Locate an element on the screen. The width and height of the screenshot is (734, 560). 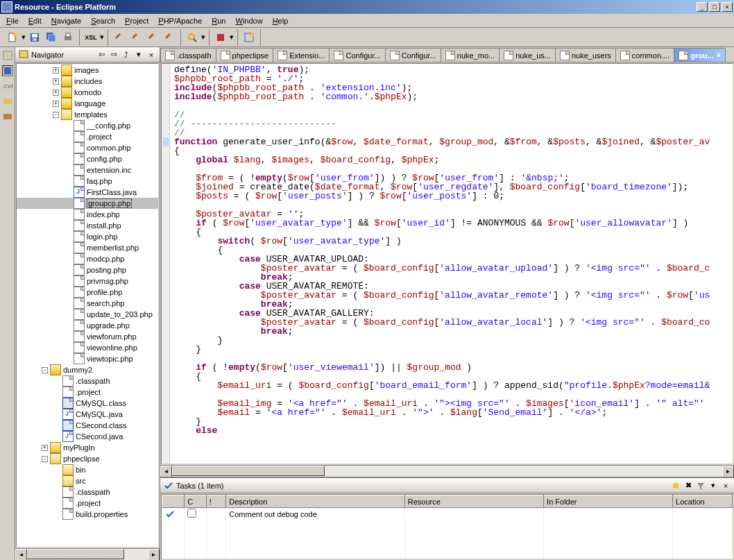
xsl-dropdown: ▾ is located at coordinates (102, 37).